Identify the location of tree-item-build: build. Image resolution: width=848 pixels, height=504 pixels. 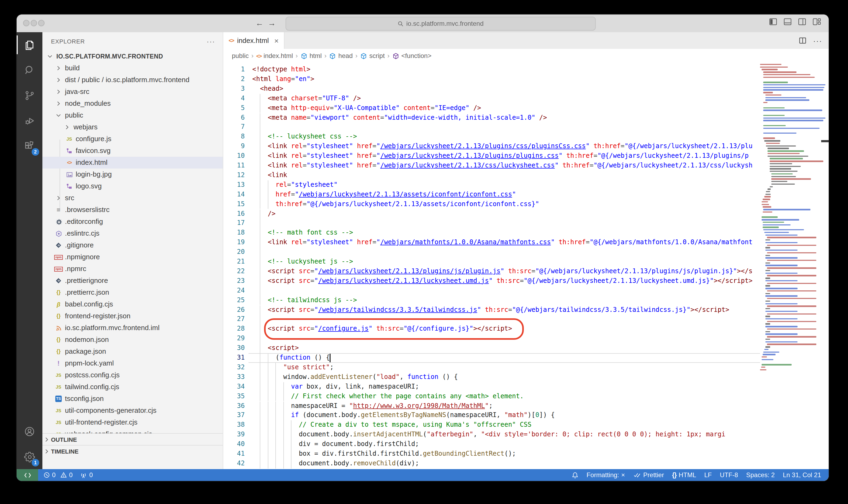
(132, 68).